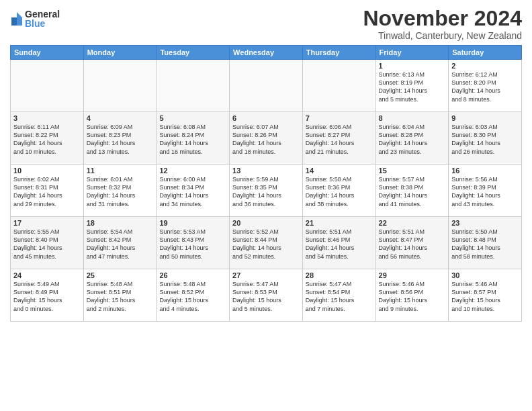 Image resolution: width=532 pixels, height=411 pixels. Describe the element at coordinates (47, 223) in the screenshot. I see `day-number: 17` at that location.